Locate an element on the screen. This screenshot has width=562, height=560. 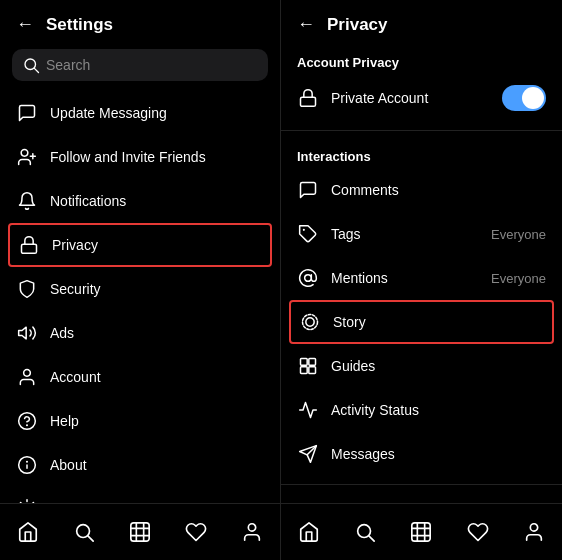
bottom-nav-left is located at coordinates (140, 532).